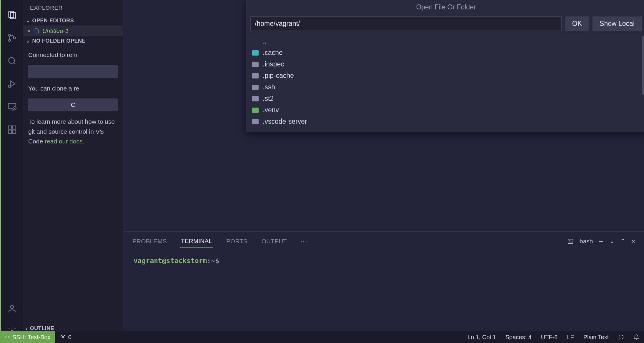 The image size is (644, 343). I want to click on open-folder-button, so click(73, 72).